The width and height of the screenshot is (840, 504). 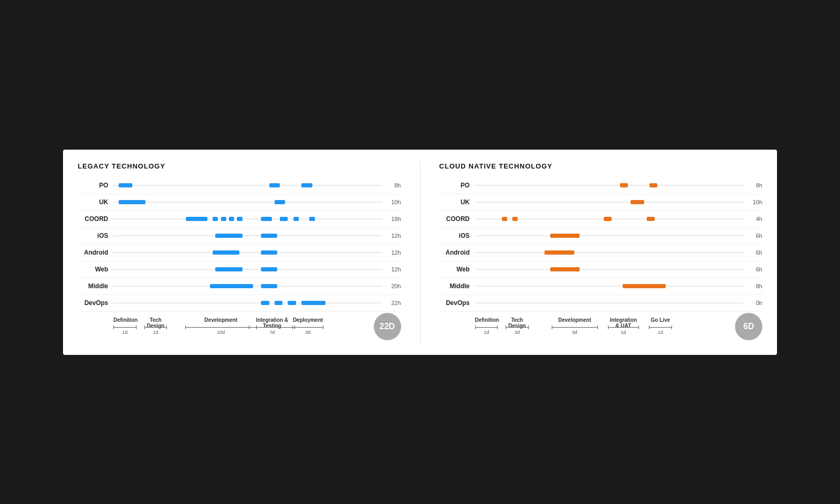 What do you see at coordinates (601, 253) in the screenshot?
I see `cloud-panel: CLOUD NATIVE TECHNOLOGY PO8hUK10hCOORD4h…` at bounding box center [601, 253].